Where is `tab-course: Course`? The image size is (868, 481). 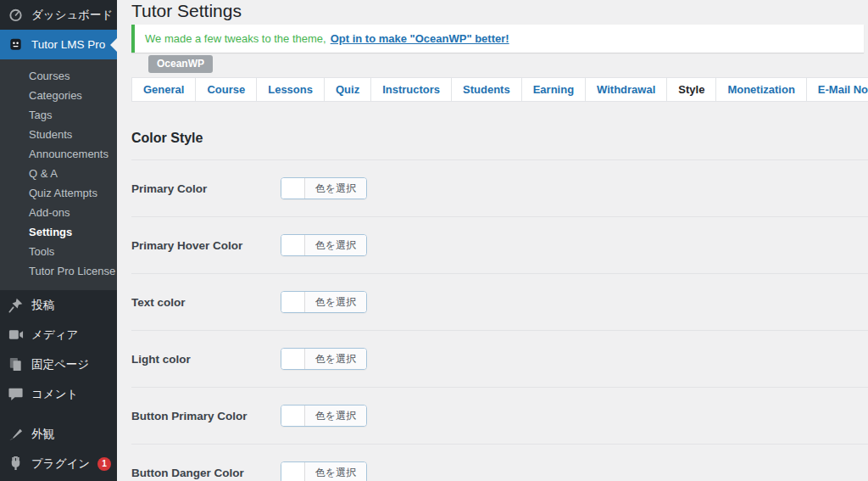 tab-course: Course is located at coordinates (226, 90).